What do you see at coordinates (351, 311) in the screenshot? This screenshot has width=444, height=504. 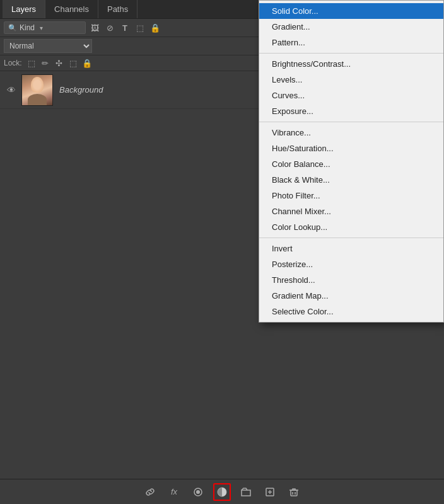 I see `menu-item-selective-color---: Selective Color...` at bounding box center [351, 311].